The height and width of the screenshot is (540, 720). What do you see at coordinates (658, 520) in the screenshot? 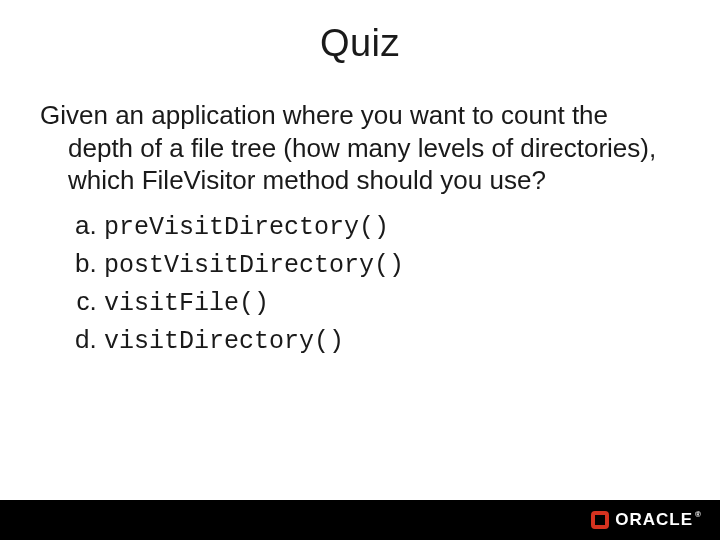
I see `brand-text: ORACLE®` at bounding box center [658, 520].